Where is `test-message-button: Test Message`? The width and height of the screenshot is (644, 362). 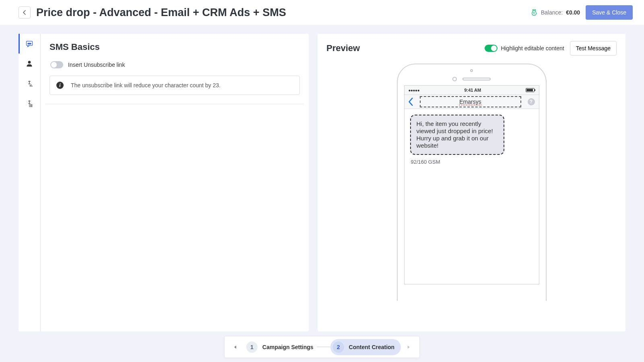
test-message-button: Test Message is located at coordinates (593, 48).